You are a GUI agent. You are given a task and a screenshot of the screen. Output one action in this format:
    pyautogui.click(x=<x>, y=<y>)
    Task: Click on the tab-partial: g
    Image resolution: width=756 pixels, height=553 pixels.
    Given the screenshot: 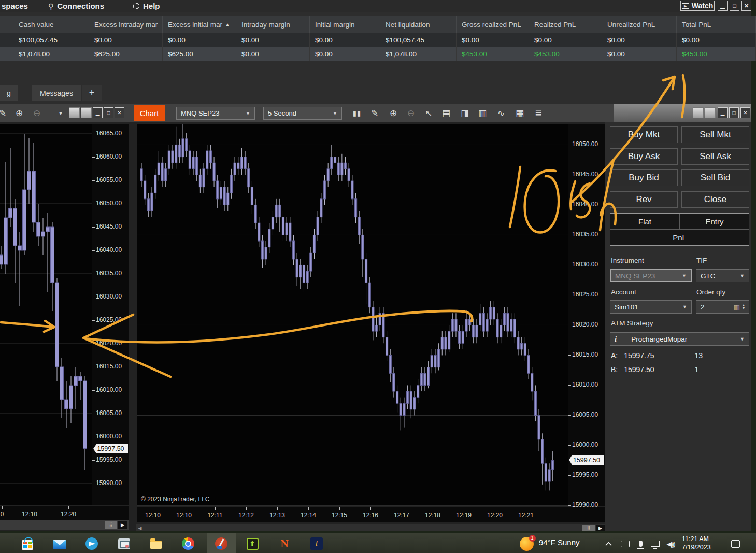 What is the action you would take?
    pyautogui.click(x=9, y=93)
    